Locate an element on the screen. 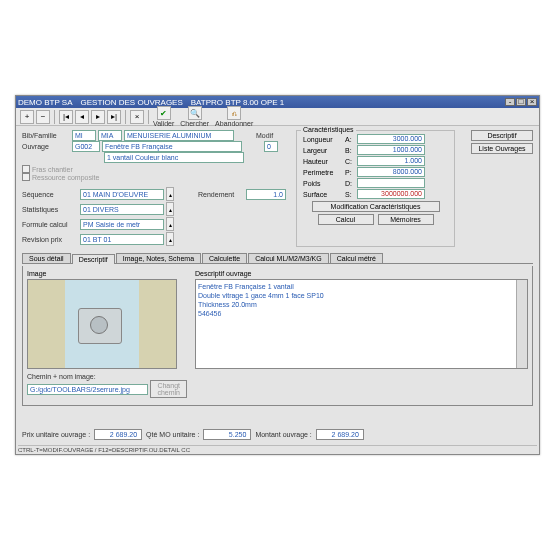 The image size is (555, 555). add-button: + is located at coordinates (27, 117).